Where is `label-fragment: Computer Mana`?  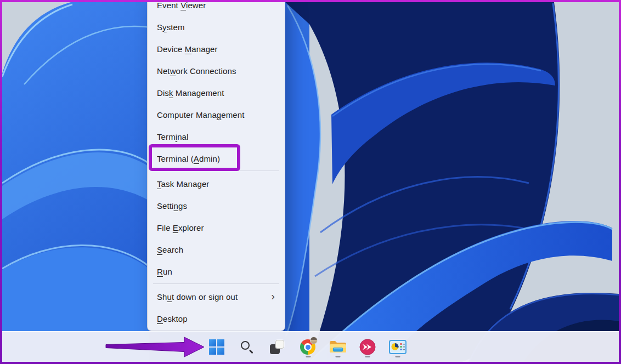 label-fragment: Computer Mana is located at coordinates (187, 115).